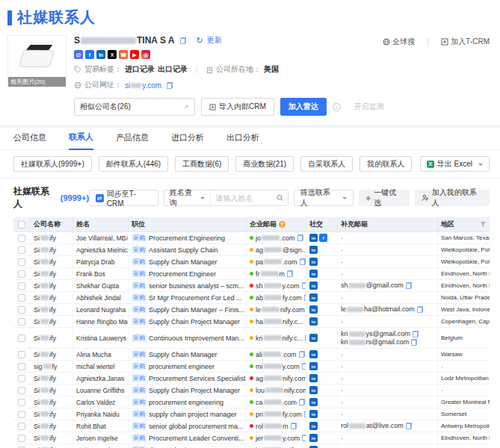  Describe the element at coordinates (135, 55) in the screenshot. I see `youtube-icon: ▶` at that location.